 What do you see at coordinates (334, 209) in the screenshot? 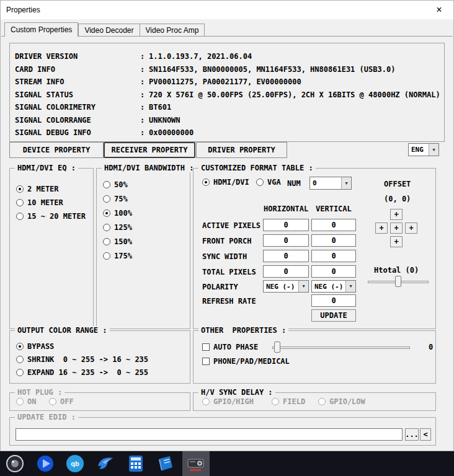
I see `vertical-column-header: VERTICAL` at bounding box center [334, 209].